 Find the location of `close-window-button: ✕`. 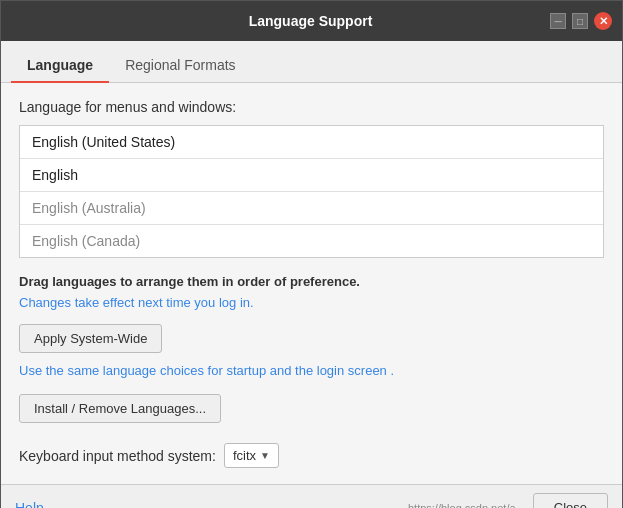

close-window-button: ✕ is located at coordinates (603, 21).